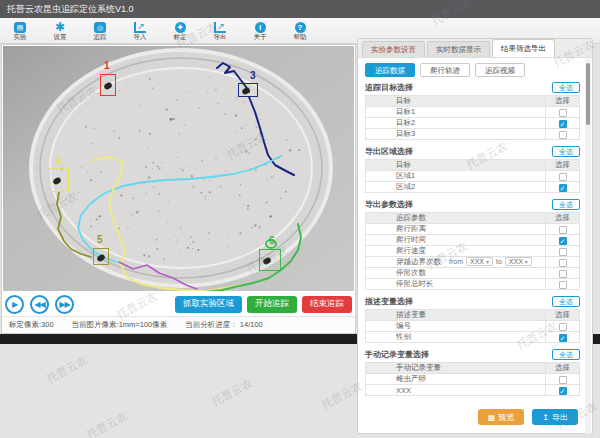  I want to click on calibrate-icon: ✦, so click(180, 28).